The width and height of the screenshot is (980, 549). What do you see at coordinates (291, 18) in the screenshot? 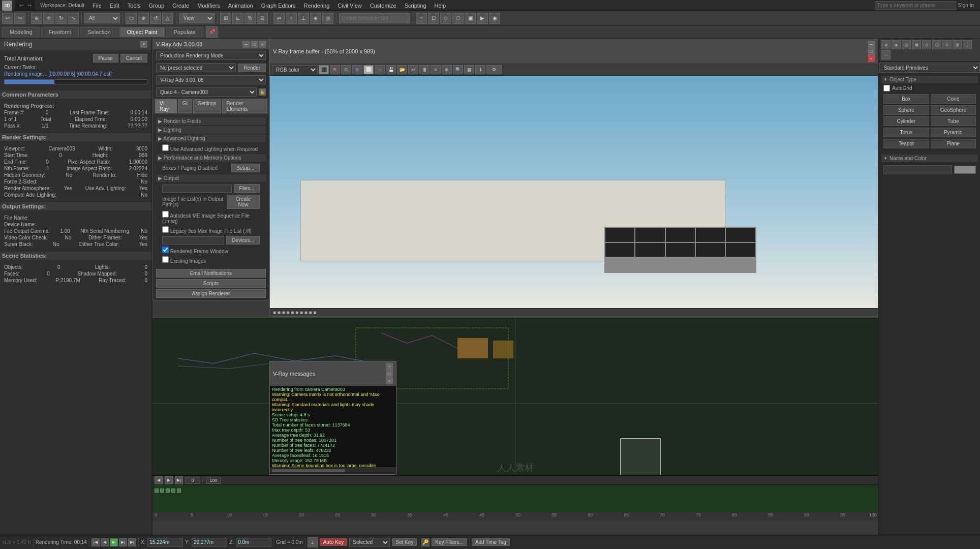
I see `align-btn: ≡` at bounding box center [291, 18].